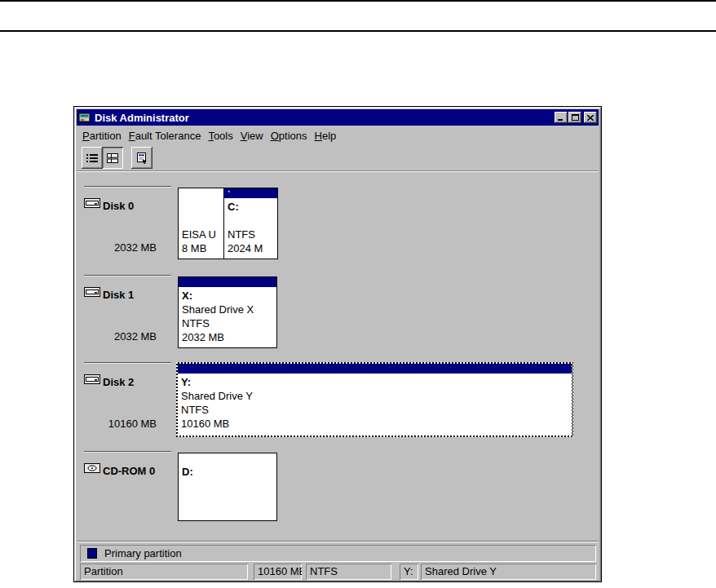  Describe the element at coordinates (349, 572) in the screenshot. I see `status-filesystem: NTFS` at that location.